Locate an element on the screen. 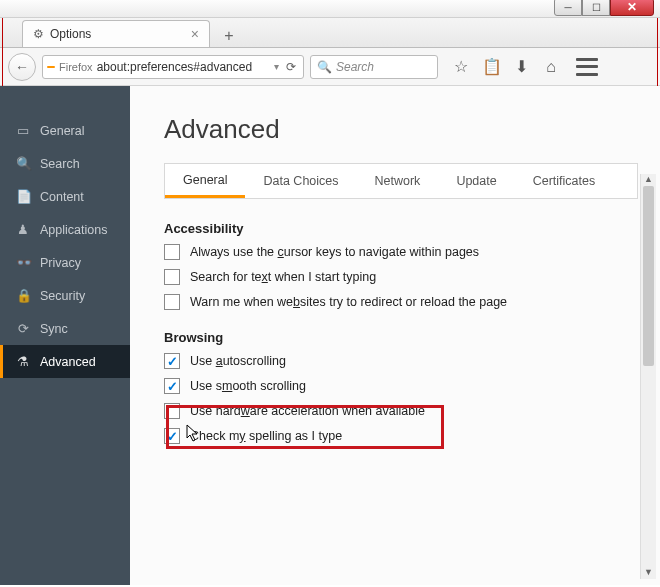  subtab-certificates: Certificates is located at coordinates (564, 181).